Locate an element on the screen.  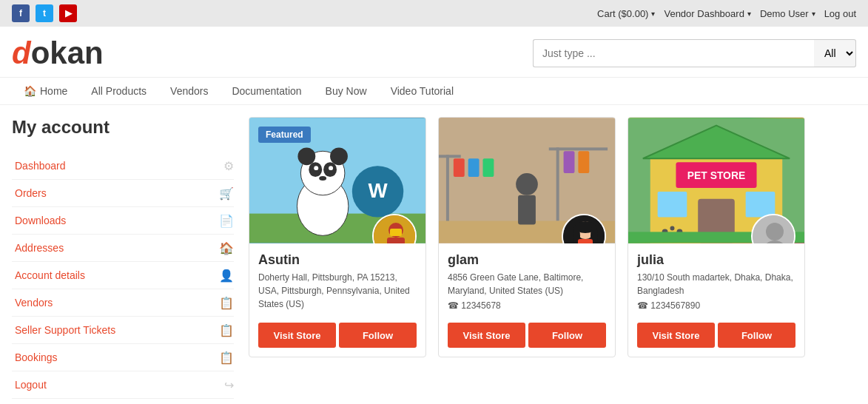
sidebar-item-addresses: Addresses 🏠 is located at coordinates (123, 249).